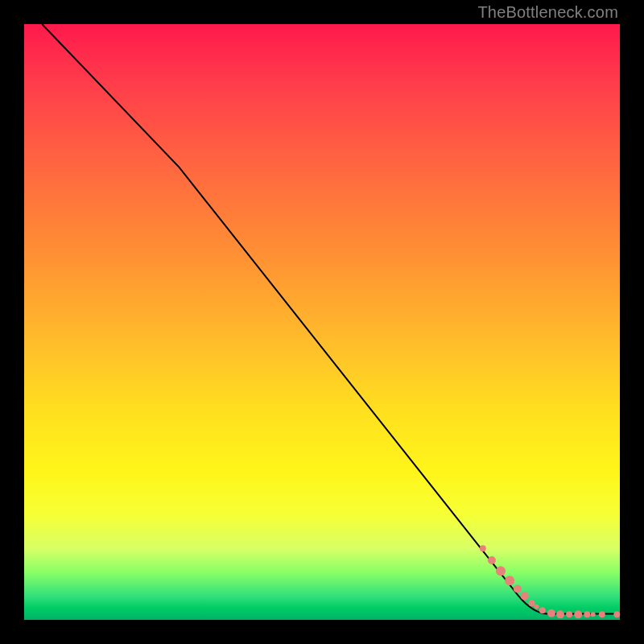 The height and width of the screenshot is (644, 644). What do you see at coordinates (551, 581) in the screenshot?
I see `data-points-group` at bounding box center [551, 581].